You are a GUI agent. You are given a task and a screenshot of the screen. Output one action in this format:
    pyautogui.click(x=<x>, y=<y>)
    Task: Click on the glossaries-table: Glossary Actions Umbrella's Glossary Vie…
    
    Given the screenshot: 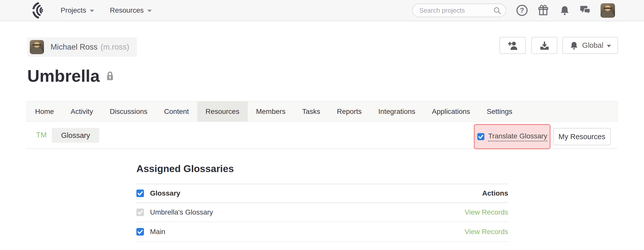 What is the action you would take?
    pyautogui.click(x=322, y=213)
    